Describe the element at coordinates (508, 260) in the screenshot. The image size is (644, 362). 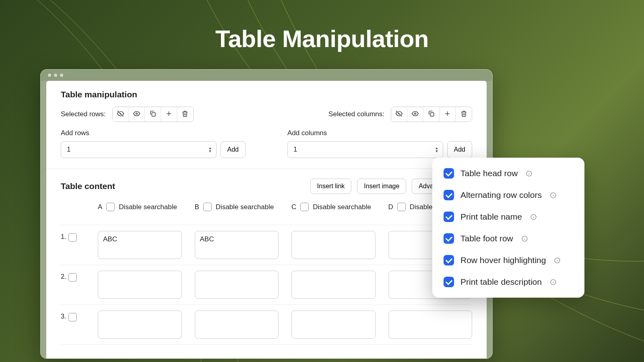
I see `table-option-row: Row hover highlighting` at that location.